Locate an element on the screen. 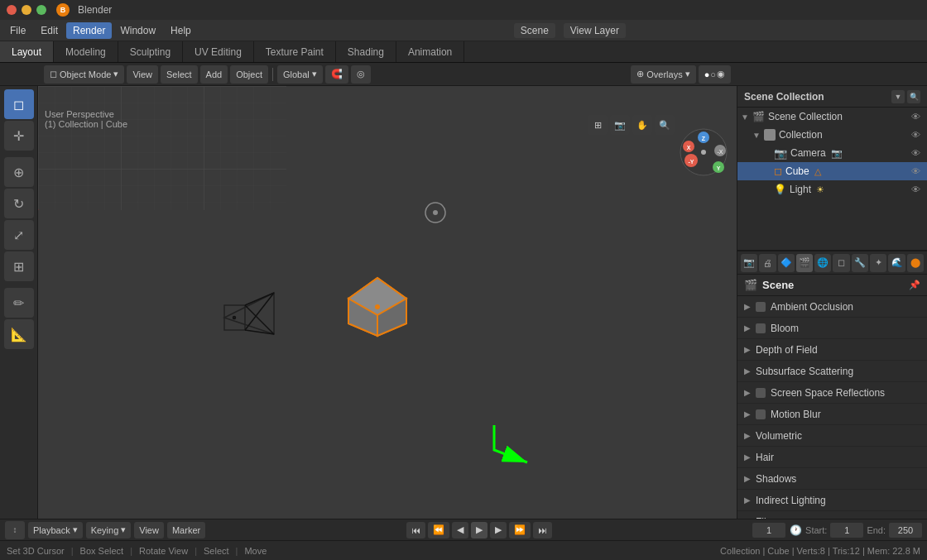 The image size is (927, 560). tab-shading: Shading is located at coordinates (366, 51).